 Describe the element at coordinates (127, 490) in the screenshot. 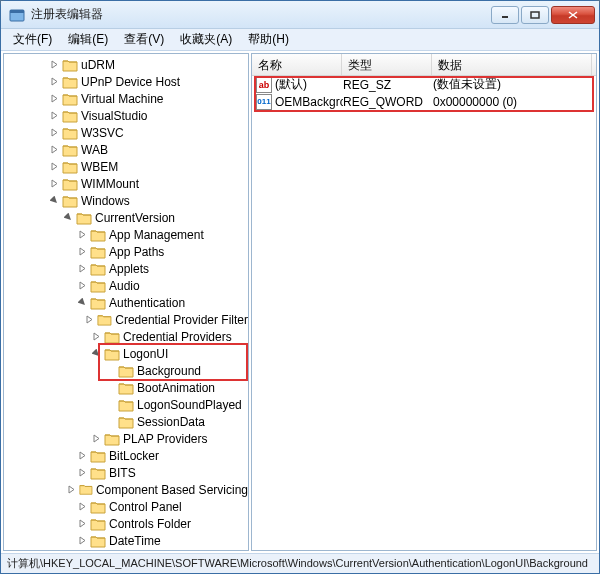

I see `tree-item: Component Based Servicing` at that location.